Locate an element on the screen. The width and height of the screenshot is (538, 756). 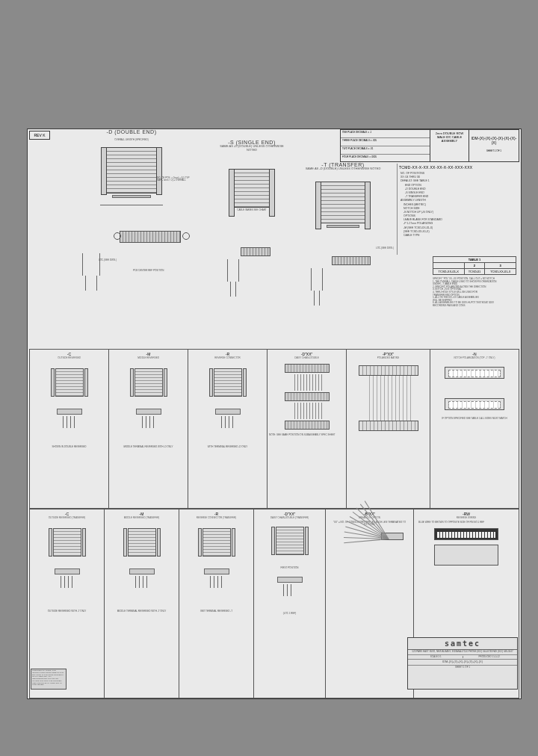
drawing-number-box: IDM-(X)-(X)-(X)-(X)-(X)-(X)-(X) SHEET 1 … is located at coordinates (494, 146).